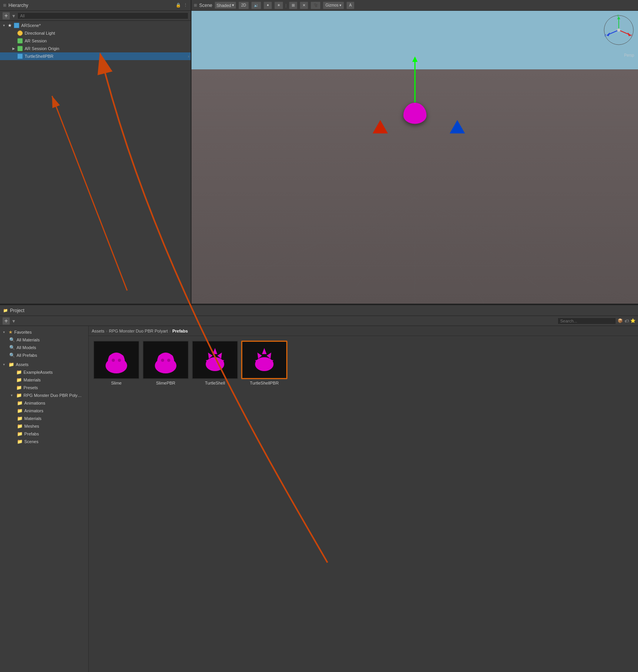 This screenshot has width=638, height=672. Describe the element at coordinates (215, 360) in the screenshot. I see `asset-thumb-turtleshell` at that location.